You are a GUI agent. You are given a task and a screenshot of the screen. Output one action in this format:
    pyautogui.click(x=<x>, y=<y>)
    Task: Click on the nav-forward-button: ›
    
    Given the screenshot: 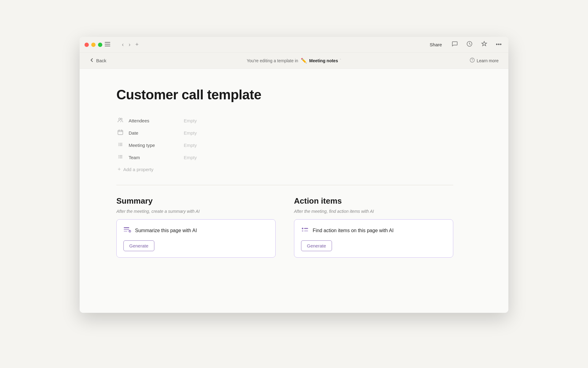 What is the action you would take?
    pyautogui.click(x=130, y=45)
    